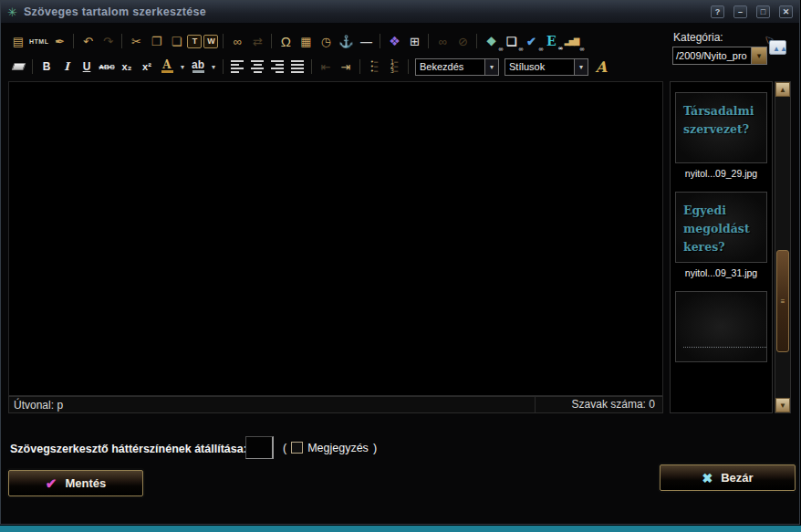  Describe the element at coordinates (147, 67) in the screenshot. I see `superscript-icon: x²` at that location.